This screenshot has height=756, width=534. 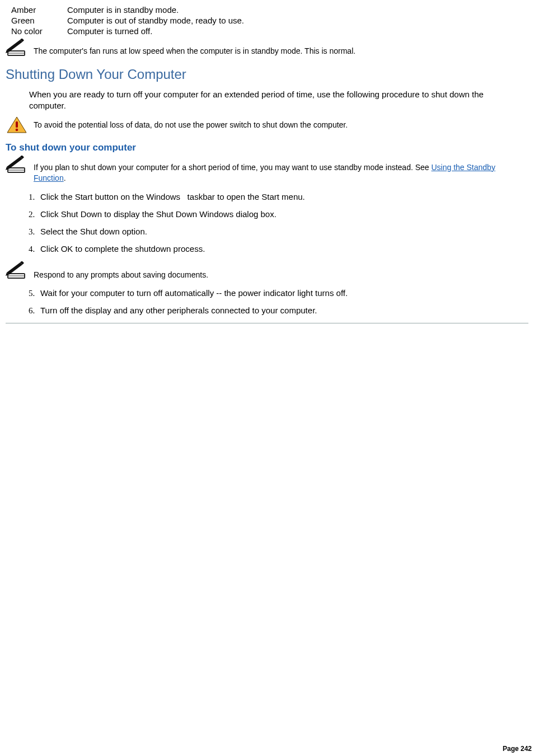 What do you see at coordinates (156, 10) in the screenshot?
I see `status-desc: Computer is in standby mode.` at bounding box center [156, 10].